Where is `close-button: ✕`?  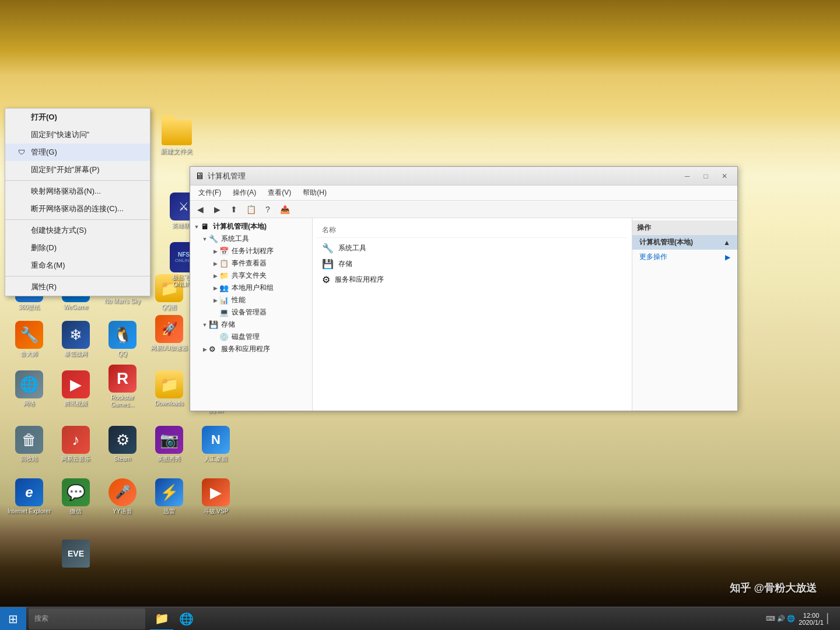 close-button: ✕ is located at coordinates (724, 176).